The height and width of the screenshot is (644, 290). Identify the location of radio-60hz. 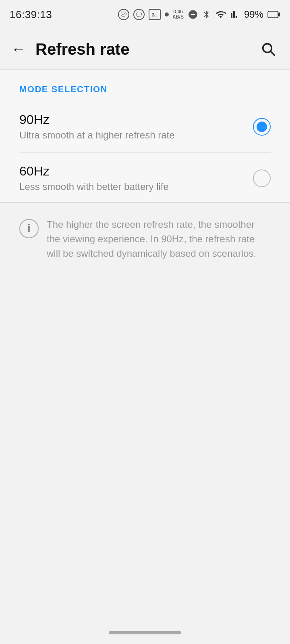
(262, 178).